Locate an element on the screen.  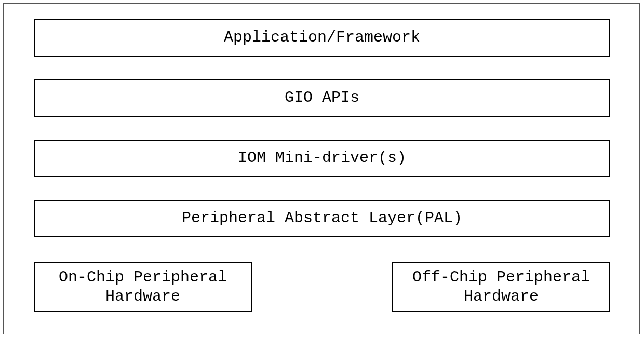
layer-off-chip-peripheral-hardware: Off-Chip Peripheral Hardware is located at coordinates (501, 287).